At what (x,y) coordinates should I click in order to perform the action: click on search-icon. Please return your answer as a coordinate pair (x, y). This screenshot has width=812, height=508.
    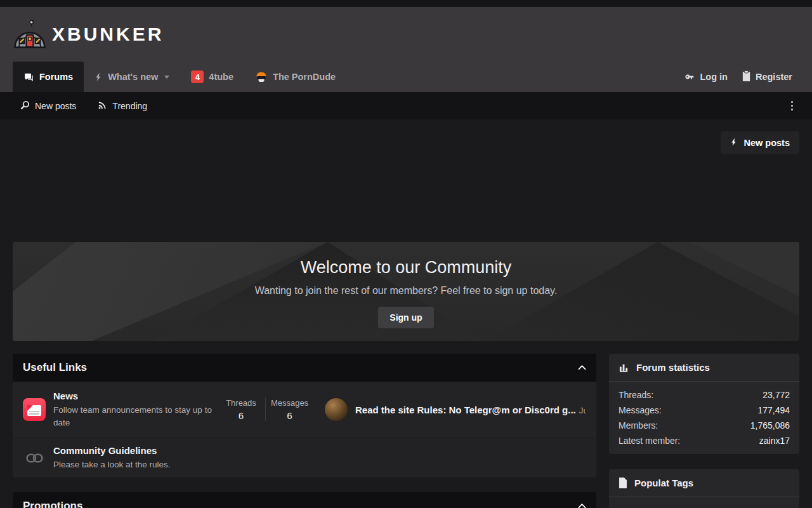
    Looking at the image, I should click on (25, 106).